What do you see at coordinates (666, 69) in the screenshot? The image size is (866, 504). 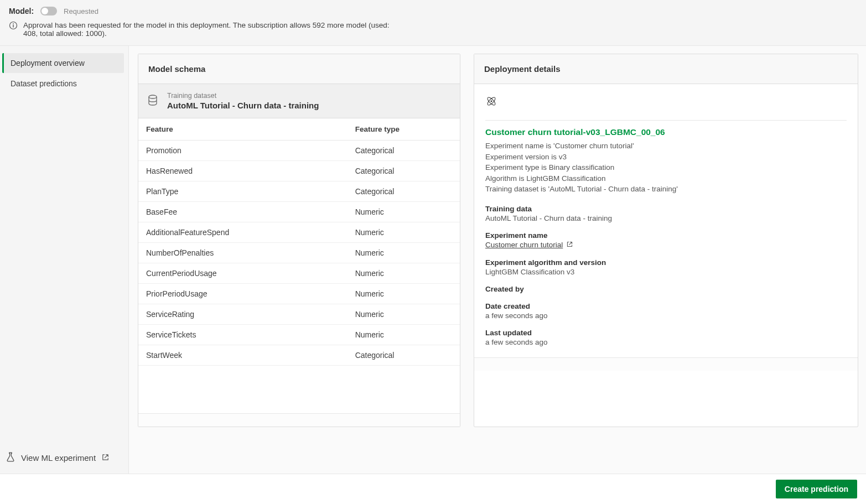 I see `deployment-details-header: Deployment details` at bounding box center [666, 69].